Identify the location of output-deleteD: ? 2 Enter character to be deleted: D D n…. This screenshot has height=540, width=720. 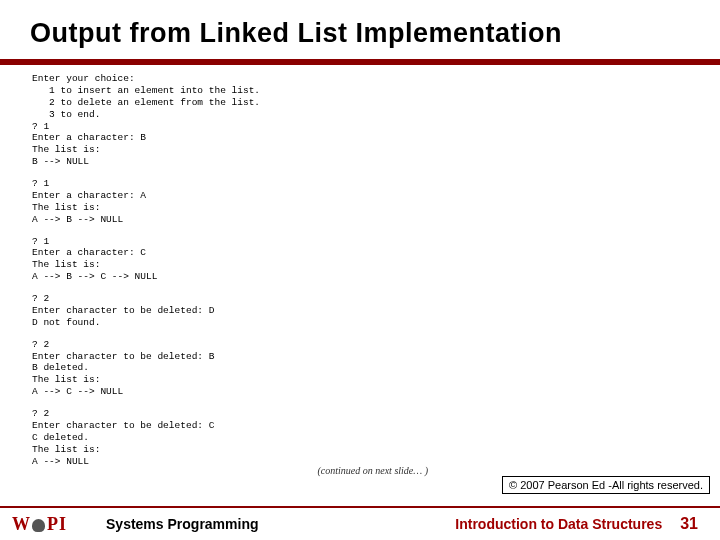
(360, 311).